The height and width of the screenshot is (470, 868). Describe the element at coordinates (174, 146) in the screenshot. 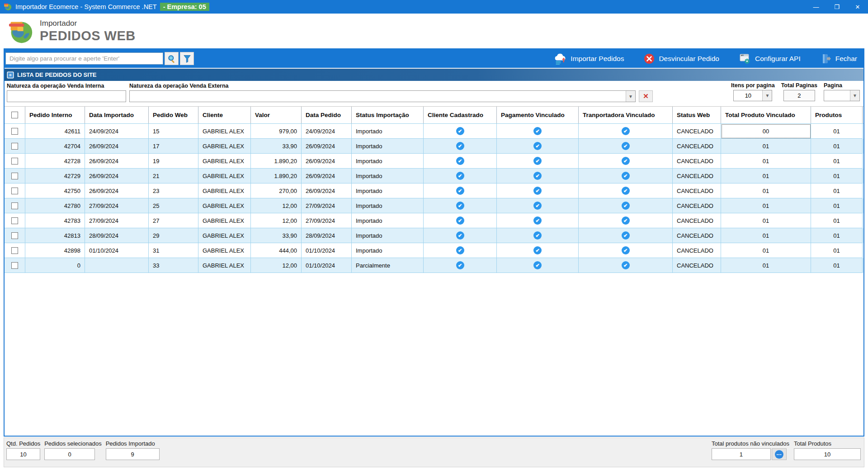

I see `cell-pedido_web: 17` at that location.